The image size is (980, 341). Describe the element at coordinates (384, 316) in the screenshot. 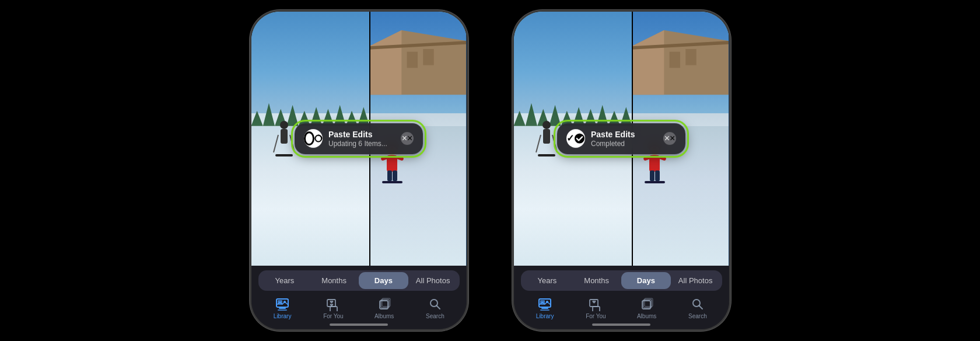

I see `tab-albums-label-1: Albums` at that location.